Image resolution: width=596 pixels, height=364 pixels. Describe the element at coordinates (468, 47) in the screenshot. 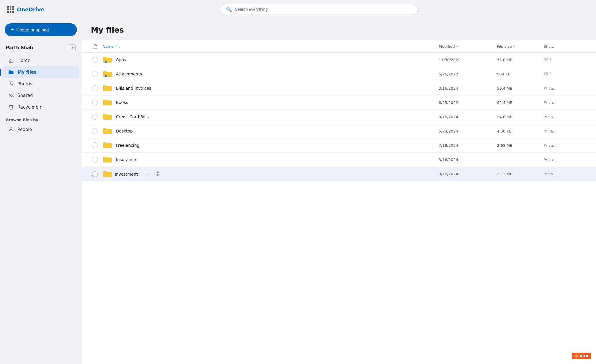

I see `col-header-modified: Modified ∨` at that location.